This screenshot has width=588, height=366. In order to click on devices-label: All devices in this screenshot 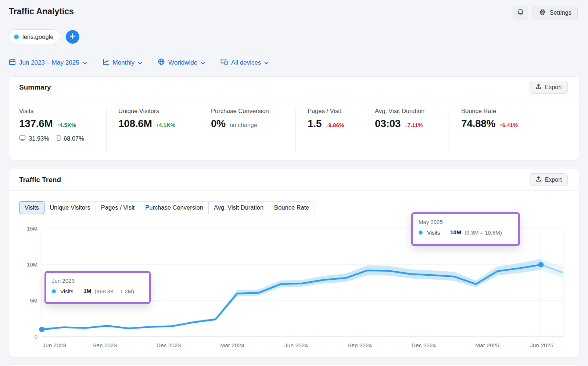, I will do `click(246, 63)`.